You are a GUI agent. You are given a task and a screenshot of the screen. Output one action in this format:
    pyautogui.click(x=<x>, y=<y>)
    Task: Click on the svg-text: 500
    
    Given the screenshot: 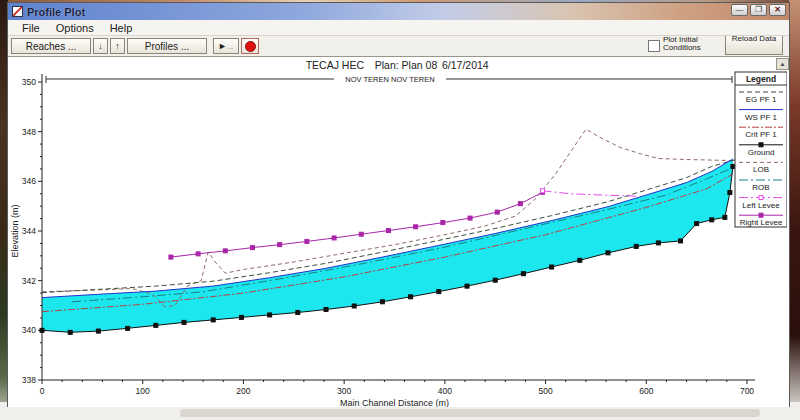 What is the action you would take?
    pyautogui.click(x=545, y=391)
    